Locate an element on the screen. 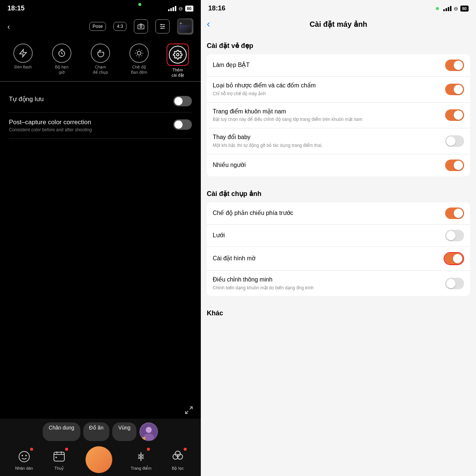 This screenshot has width=476, height=476. thuy-badge is located at coordinates (67, 449).